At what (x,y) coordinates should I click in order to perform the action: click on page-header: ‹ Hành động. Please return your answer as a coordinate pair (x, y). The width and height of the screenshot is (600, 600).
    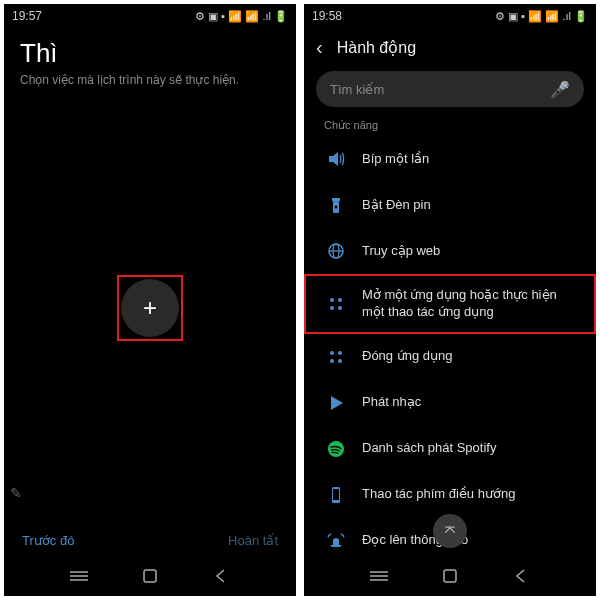
    Looking at the image, I should click on (450, 48).